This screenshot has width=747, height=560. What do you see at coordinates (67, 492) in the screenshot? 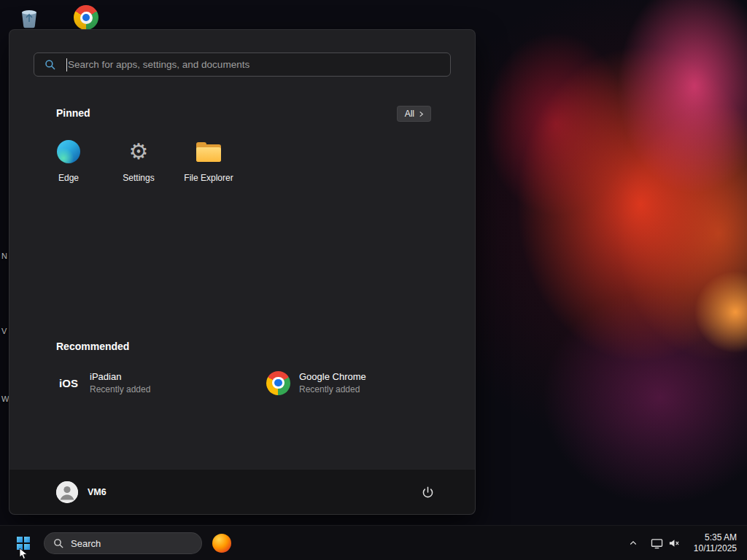
I see `user-avatar-icon` at bounding box center [67, 492].